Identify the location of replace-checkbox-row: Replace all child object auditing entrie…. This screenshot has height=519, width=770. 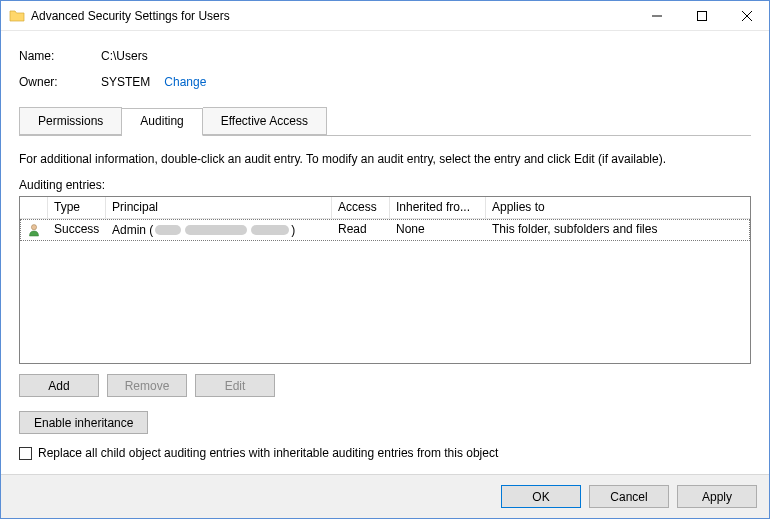
(385, 453).